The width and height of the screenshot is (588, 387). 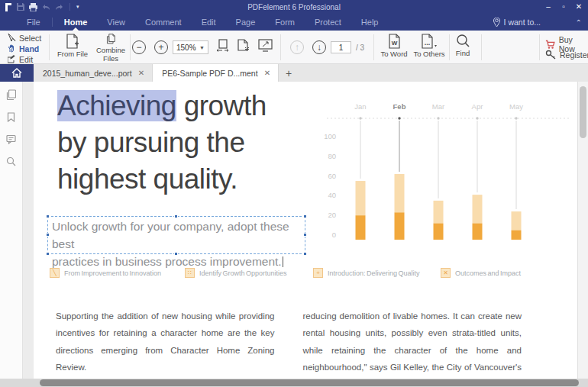 I want to click on svg-text: May, so click(x=516, y=107).